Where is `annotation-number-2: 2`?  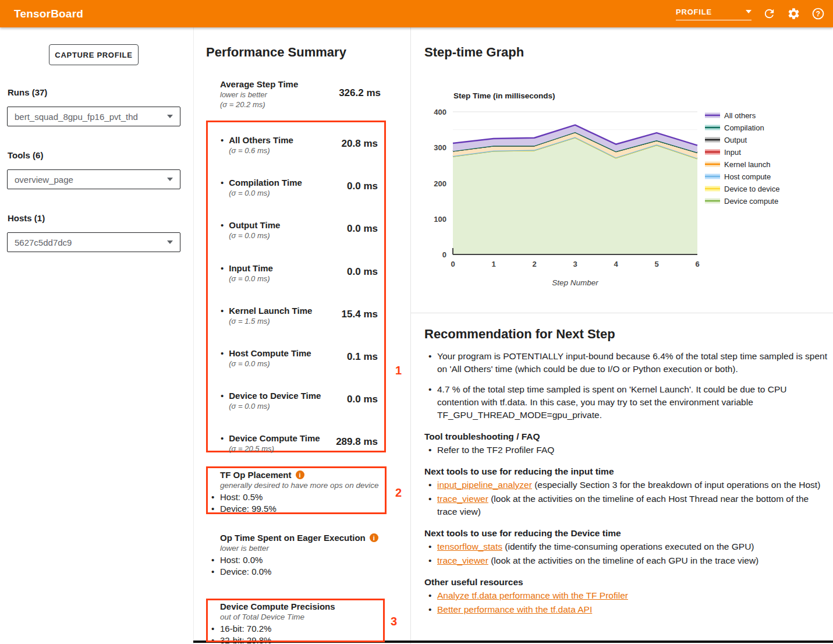 annotation-number-2: 2 is located at coordinates (398, 493).